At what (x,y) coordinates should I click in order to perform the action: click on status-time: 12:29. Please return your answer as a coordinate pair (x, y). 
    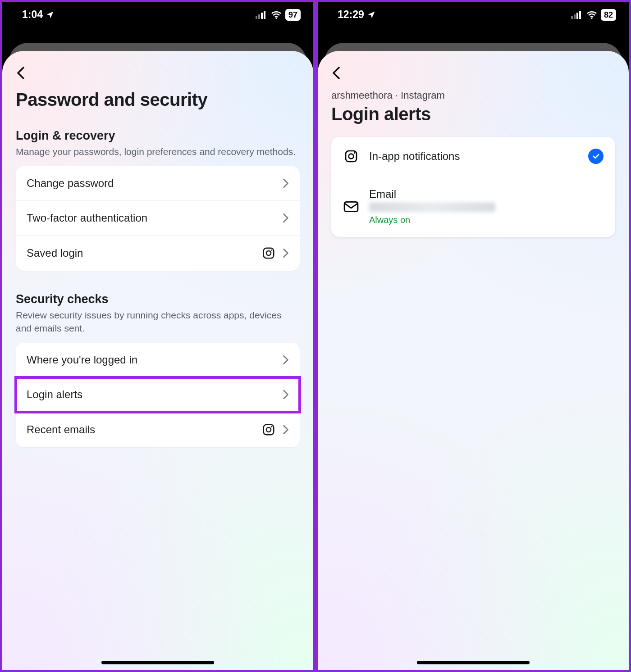
    Looking at the image, I should click on (351, 14).